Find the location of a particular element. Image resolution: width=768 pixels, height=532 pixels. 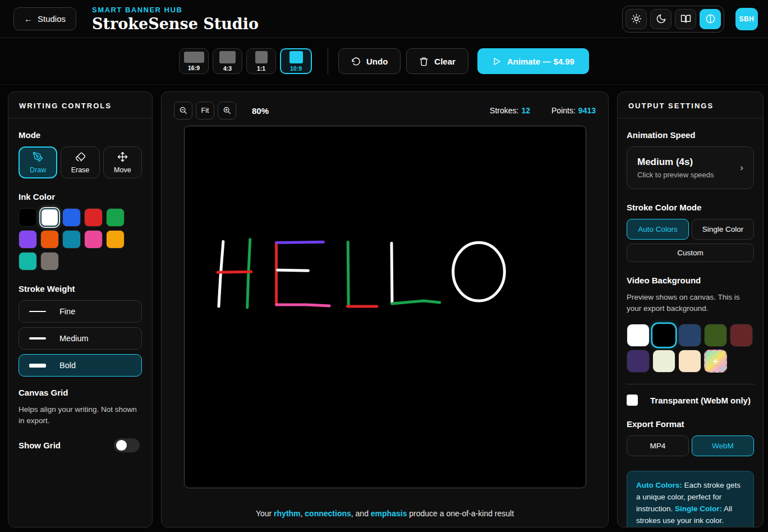

stroke-color-mode-label: Stroke Color Mode is located at coordinates (690, 208).